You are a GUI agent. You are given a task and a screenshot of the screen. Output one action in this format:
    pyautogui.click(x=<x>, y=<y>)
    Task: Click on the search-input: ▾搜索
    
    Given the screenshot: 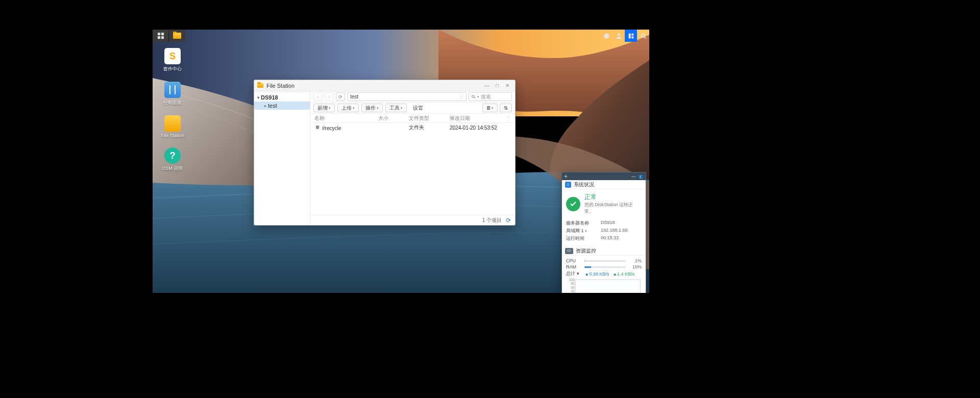 What is the action you would take?
    pyautogui.click(x=490, y=97)
    